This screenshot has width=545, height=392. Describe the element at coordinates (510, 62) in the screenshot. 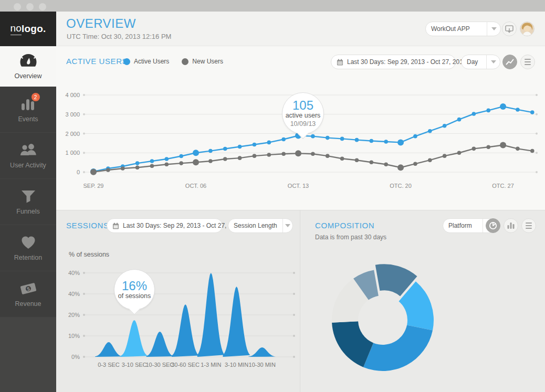

I see `line-chart-view-button` at that location.